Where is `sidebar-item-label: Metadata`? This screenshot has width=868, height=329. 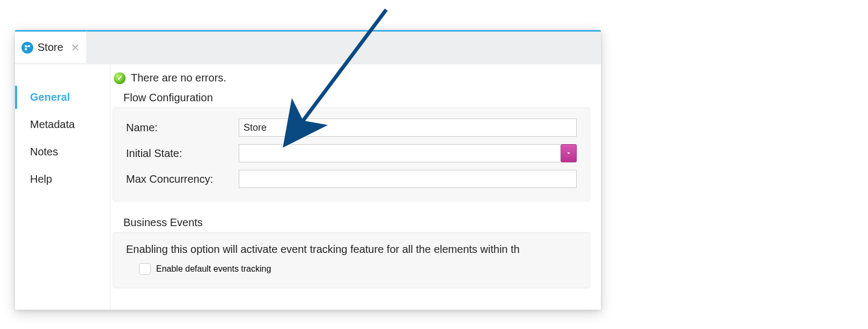 sidebar-item-label: Metadata is located at coordinates (53, 124).